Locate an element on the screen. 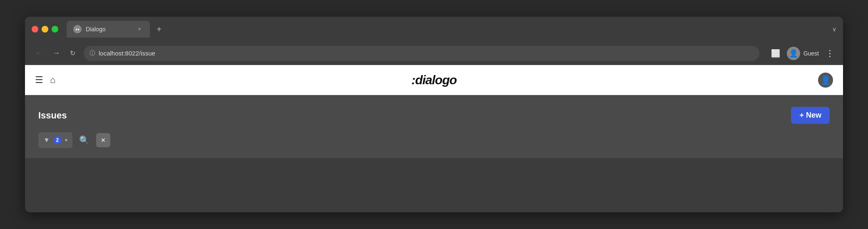 Image resolution: width=868 pixels, height=229 pixels. more-options-button: ⋮ is located at coordinates (830, 53).